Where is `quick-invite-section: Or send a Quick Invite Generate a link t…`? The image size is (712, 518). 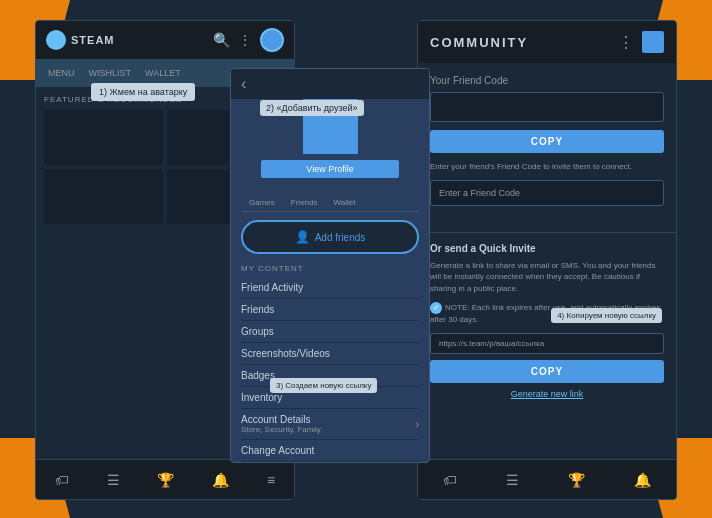
quick-invite-section: Or send a Quick Invite Generate a link t… is located at coordinates (547, 325).